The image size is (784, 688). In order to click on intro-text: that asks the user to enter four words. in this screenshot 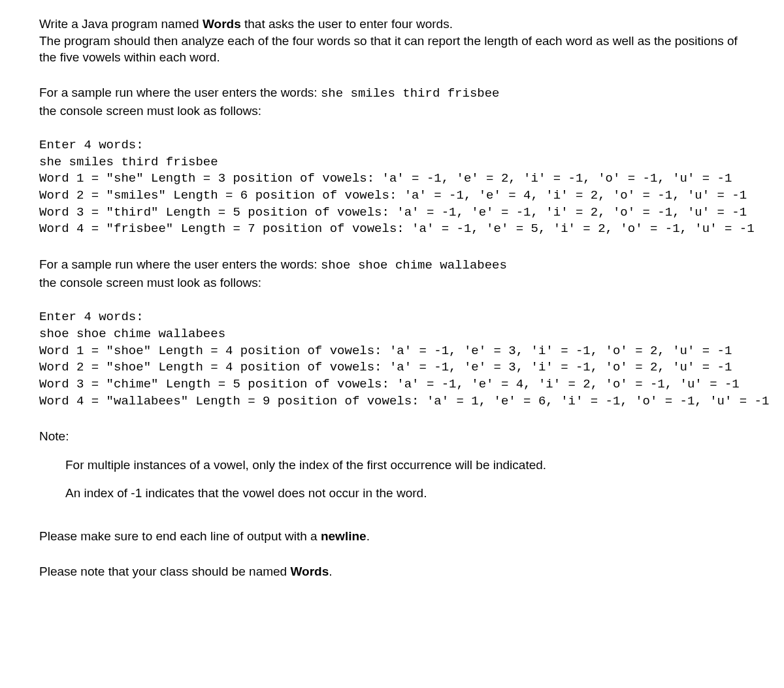, I will do `click(347, 24)`.